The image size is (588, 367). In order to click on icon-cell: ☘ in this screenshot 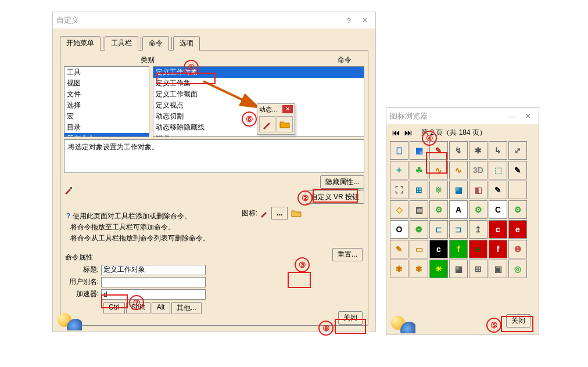, I will do `click(419, 170)`.